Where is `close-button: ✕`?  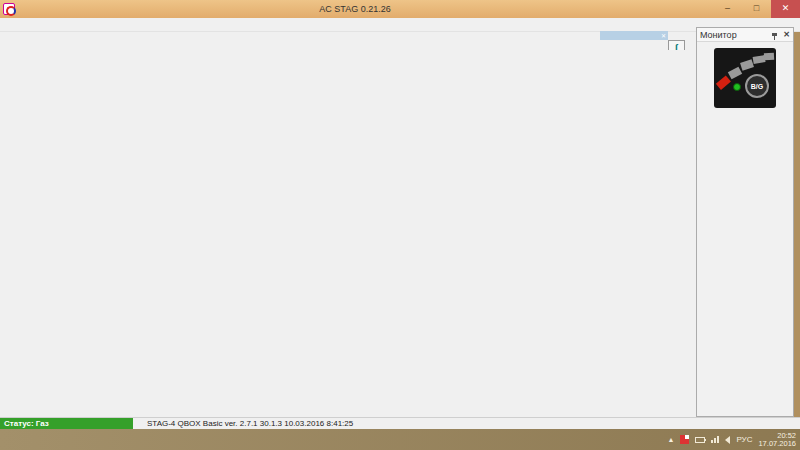 close-button: ✕ is located at coordinates (786, 9).